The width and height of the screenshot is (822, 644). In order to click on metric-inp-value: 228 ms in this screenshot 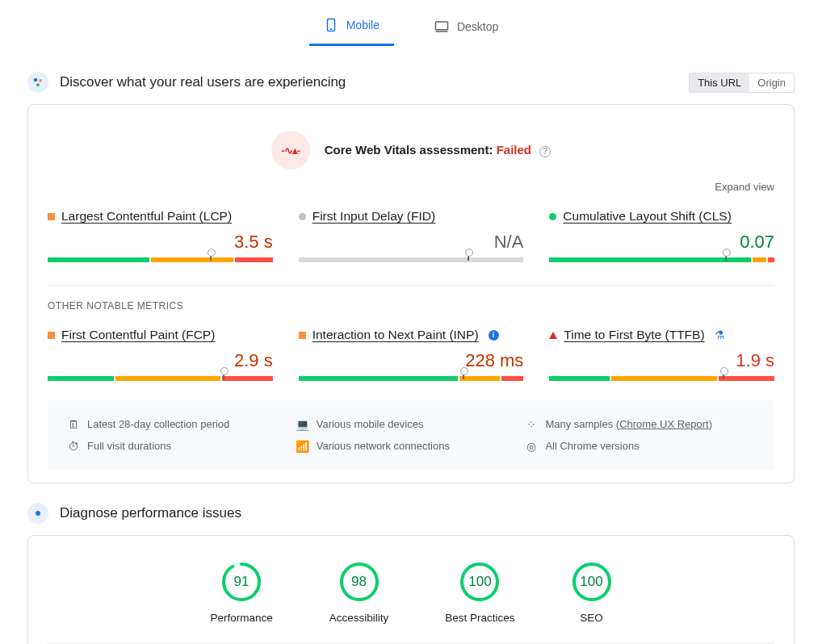, I will do `click(412, 361)`.